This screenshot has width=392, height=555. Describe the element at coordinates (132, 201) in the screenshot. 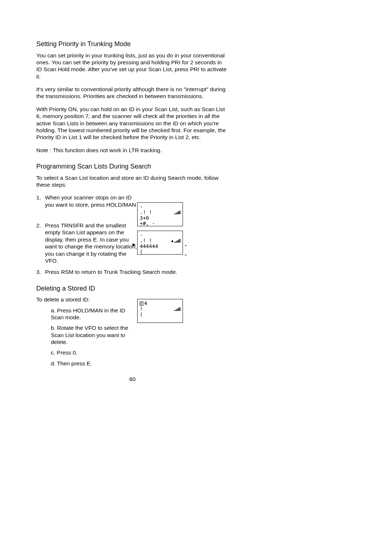

I see `step-1: 1. When your scanner stops on an ID you …` at that location.